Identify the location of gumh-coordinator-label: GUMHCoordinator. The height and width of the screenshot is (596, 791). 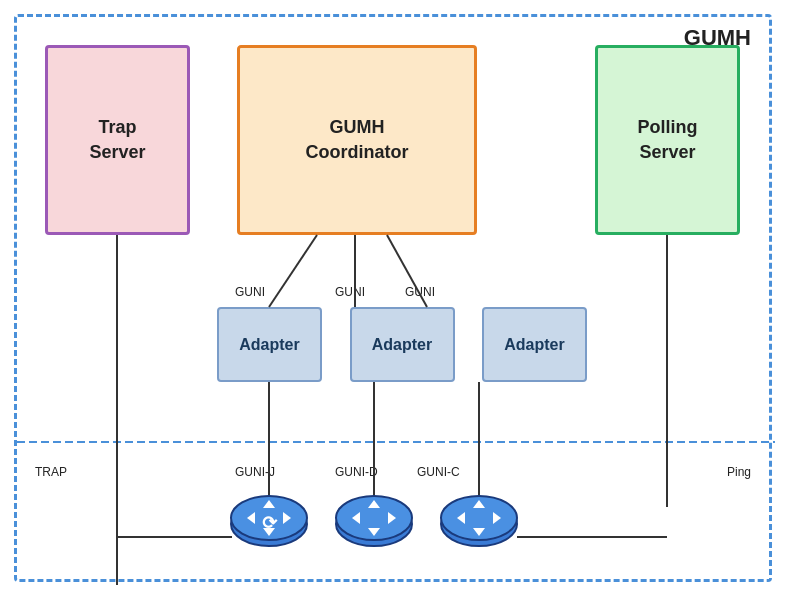
(358, 140).